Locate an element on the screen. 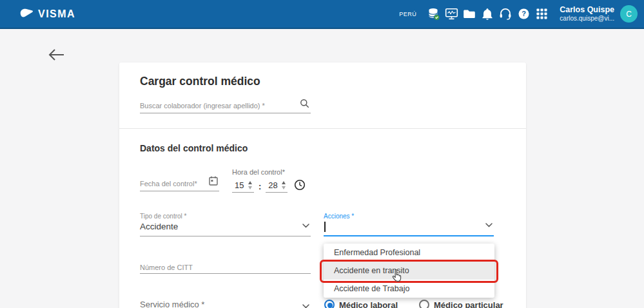 This screenshot has height=308, width=644. dropdown-option-accidente-en-transito: Accidente en transito is located at coordinates (409, 271).